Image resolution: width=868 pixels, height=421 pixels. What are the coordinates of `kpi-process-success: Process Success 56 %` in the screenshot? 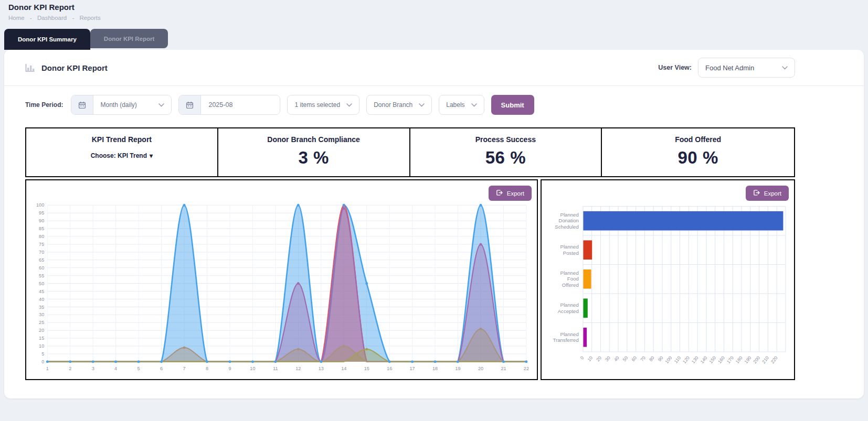 It's located at (506, 152).